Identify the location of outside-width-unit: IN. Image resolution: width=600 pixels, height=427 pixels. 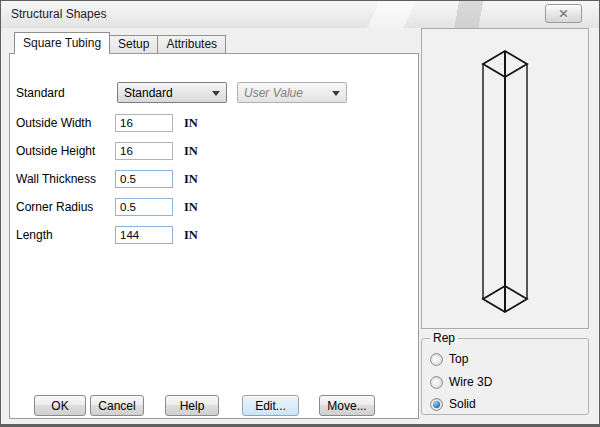
(191, 124).